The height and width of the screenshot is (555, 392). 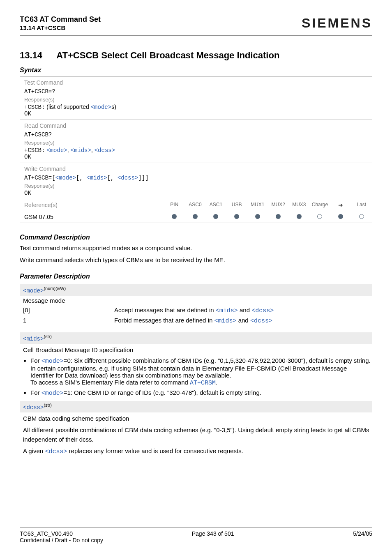 I want to click on read-response-label: Response(s), so click(x=196, y=143).